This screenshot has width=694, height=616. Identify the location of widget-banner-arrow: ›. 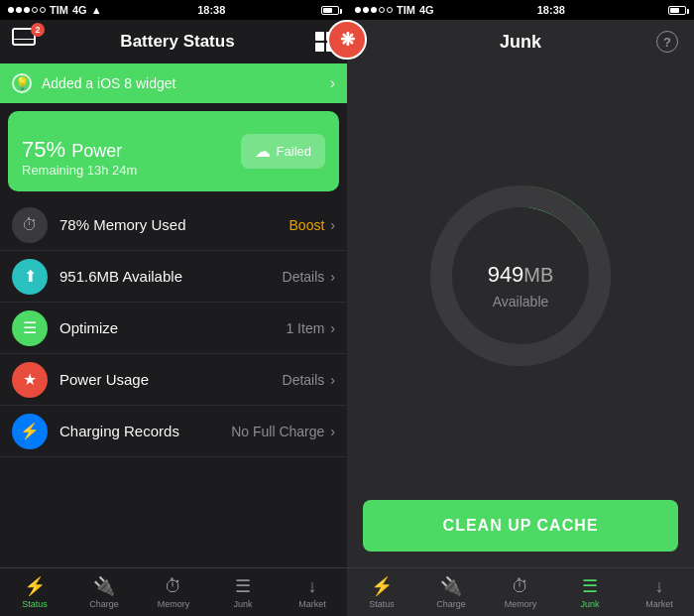
(333, 83).